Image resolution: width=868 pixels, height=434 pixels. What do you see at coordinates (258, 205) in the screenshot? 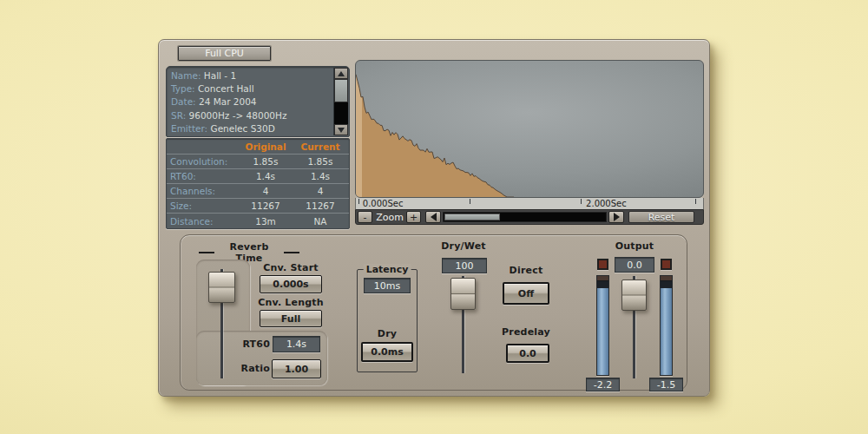
I see `table-row: Size:1126711267` at bounding box center [258, 205].